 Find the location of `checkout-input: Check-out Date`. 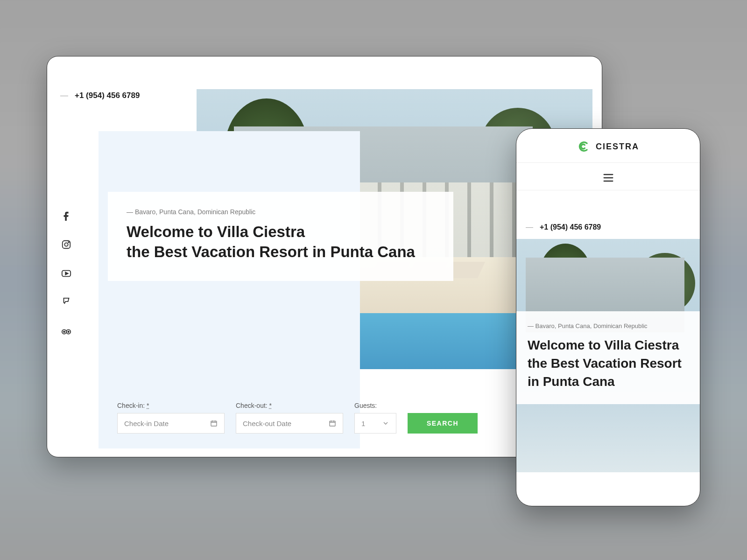

checkout-input: Check-out Date is located at coordinates (289, 423).